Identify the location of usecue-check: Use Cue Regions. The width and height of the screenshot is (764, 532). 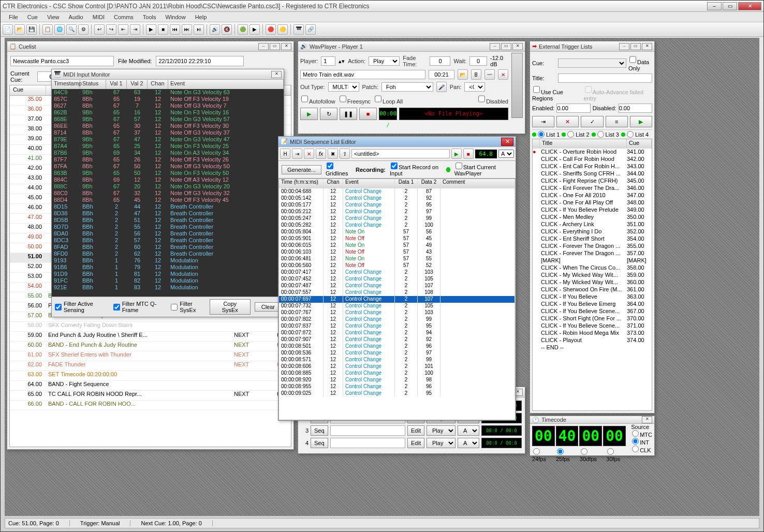
(557, 93).